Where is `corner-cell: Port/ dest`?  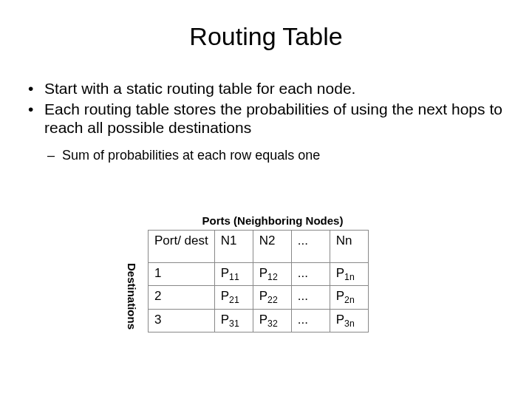
corner-cell: Port/ dest is located at coordinates (182, 247).